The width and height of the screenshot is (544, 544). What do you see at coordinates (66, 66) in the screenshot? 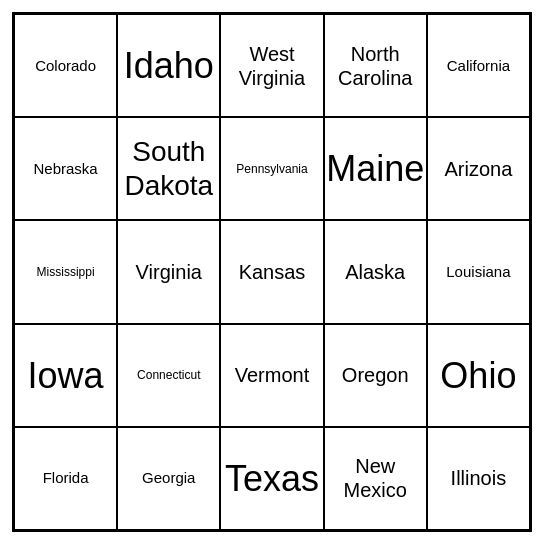
I see `cell-label-0: Colorado` at bounding box center [66, 66].